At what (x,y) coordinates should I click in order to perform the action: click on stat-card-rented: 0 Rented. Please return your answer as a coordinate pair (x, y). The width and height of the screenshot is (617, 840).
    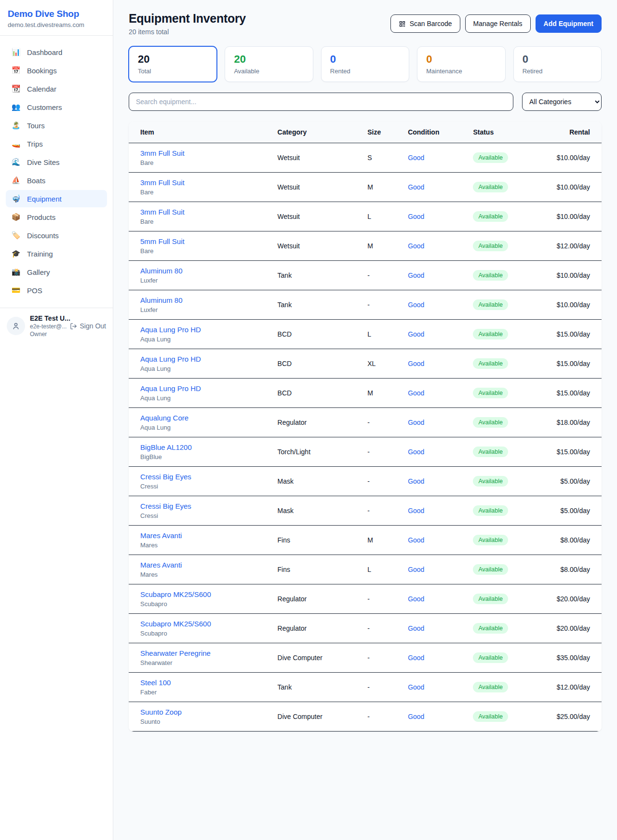
    Looking at the image, I should click on (365, 64).